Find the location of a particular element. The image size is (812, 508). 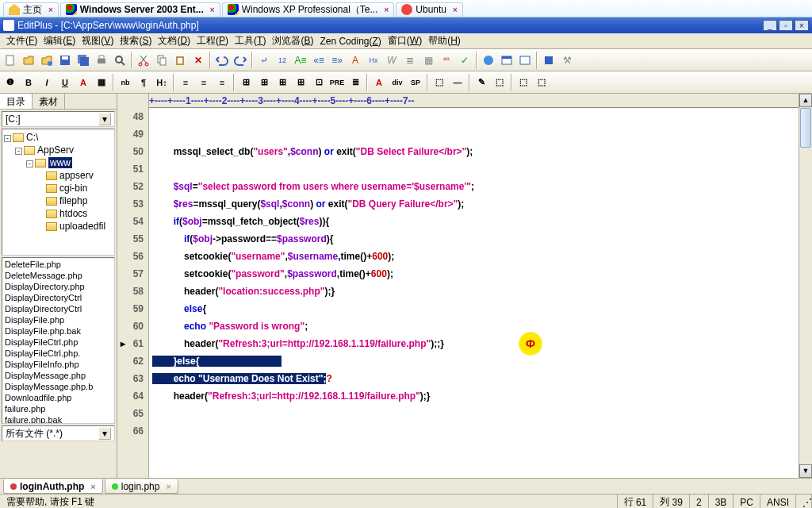

menu-f: 文件(F) is located at coordinates (22, 41).